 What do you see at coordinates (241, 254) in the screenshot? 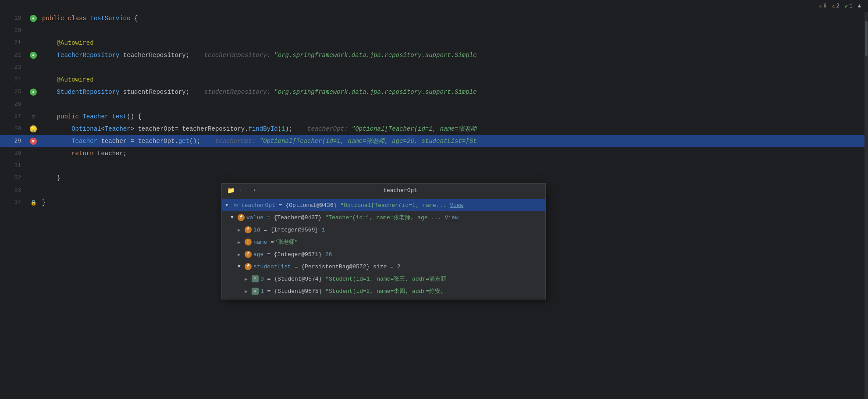
I see `expand-arrow-age: ▶` at bounding box center [241, 254].